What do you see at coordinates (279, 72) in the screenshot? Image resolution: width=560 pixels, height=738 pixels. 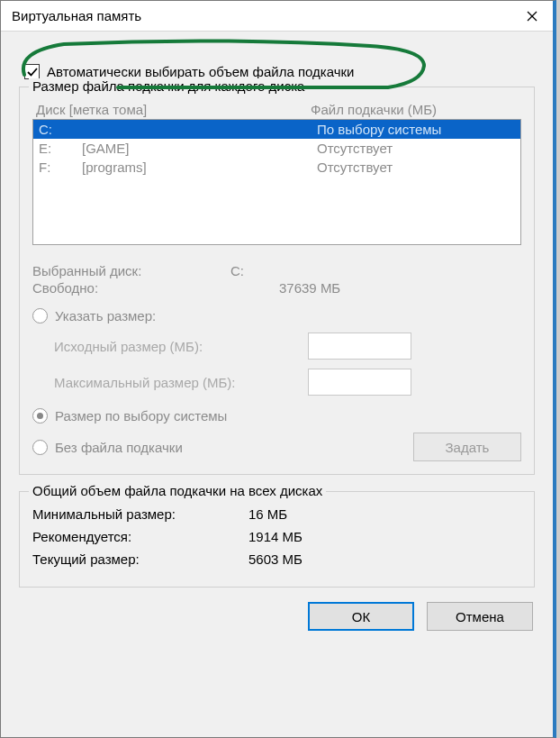 I see `auto-manage-row: Автоматически выбирать объем файла подка…` at bounding box center [279, 72].